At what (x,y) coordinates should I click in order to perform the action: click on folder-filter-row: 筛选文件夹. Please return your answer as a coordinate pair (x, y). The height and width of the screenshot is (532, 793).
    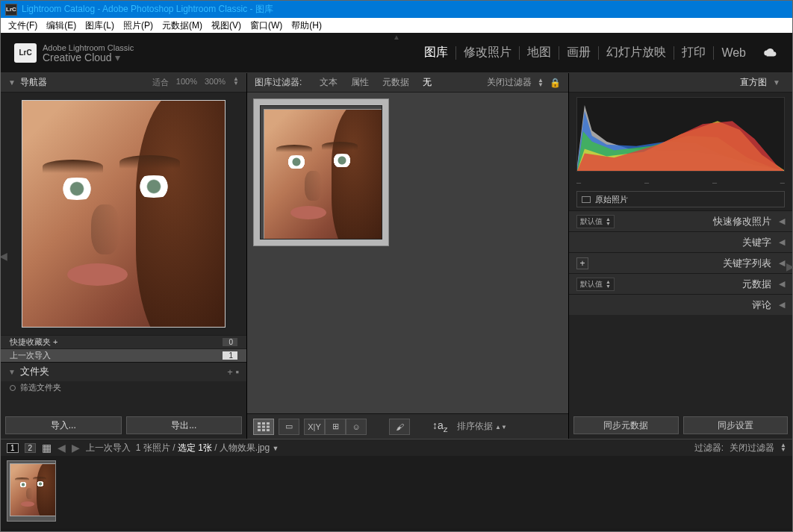
    Looking at the image, I should click on (124, 388).